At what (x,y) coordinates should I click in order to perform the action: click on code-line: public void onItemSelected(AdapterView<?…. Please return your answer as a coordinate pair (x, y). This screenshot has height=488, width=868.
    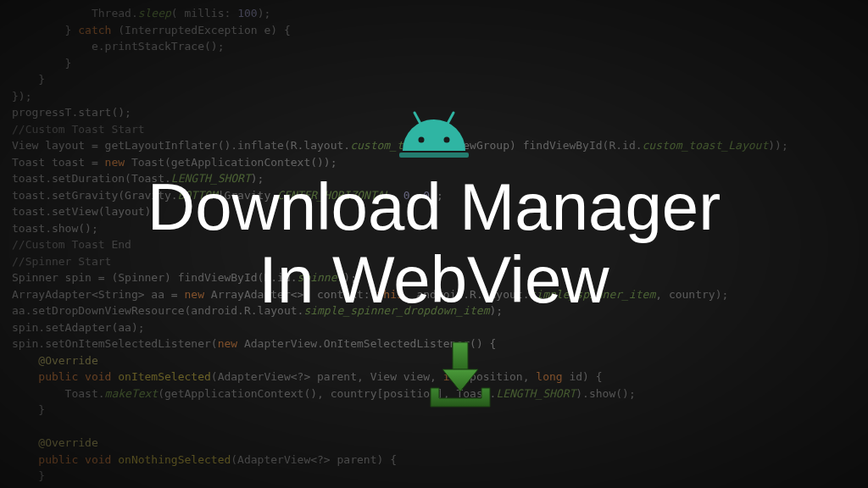
    Looking at the image, I should click on (307, 376).